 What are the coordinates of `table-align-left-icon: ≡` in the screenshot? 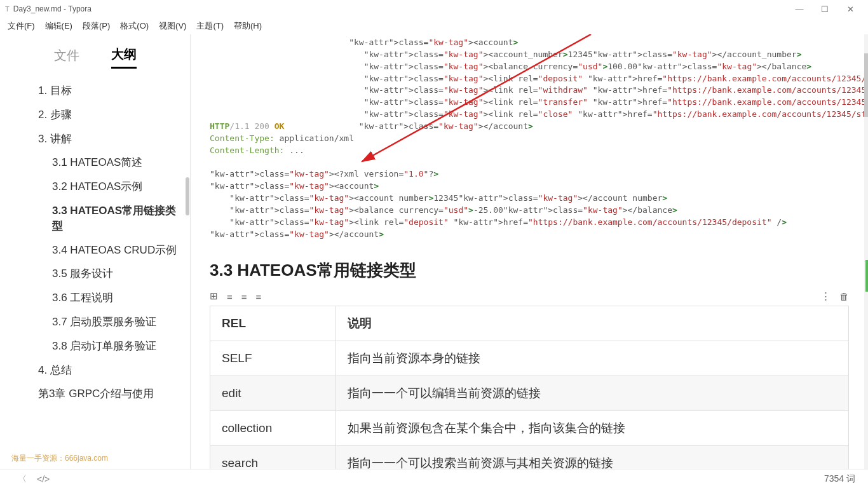 It's located at (230, 296).